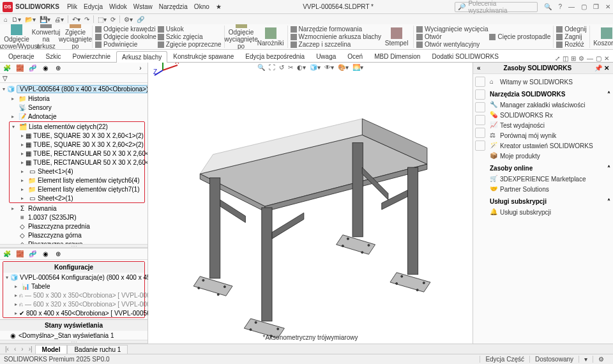 The width and height of the screenshot is (613, 364). I want to click on config-item: ▸⎌—600 x 320 x 350<Obrobiona> [ VVPL-000…, so click(78, 304).